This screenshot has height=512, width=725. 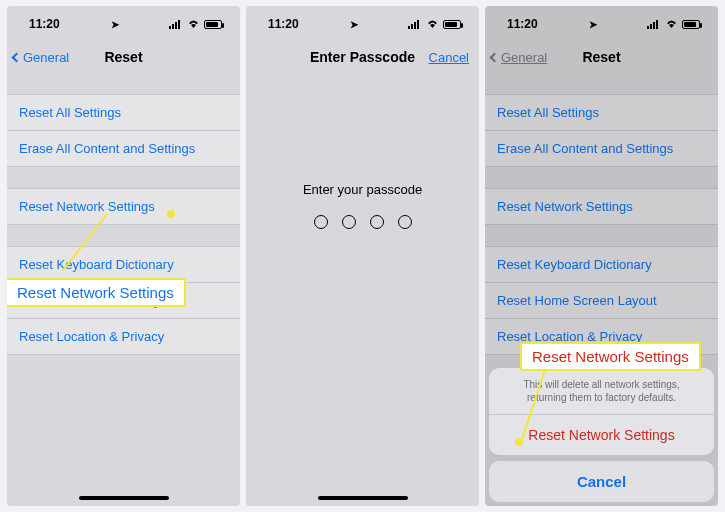 I want to click on nav-bar: Enter Passcode Cancel, so click(x=362, y=57).